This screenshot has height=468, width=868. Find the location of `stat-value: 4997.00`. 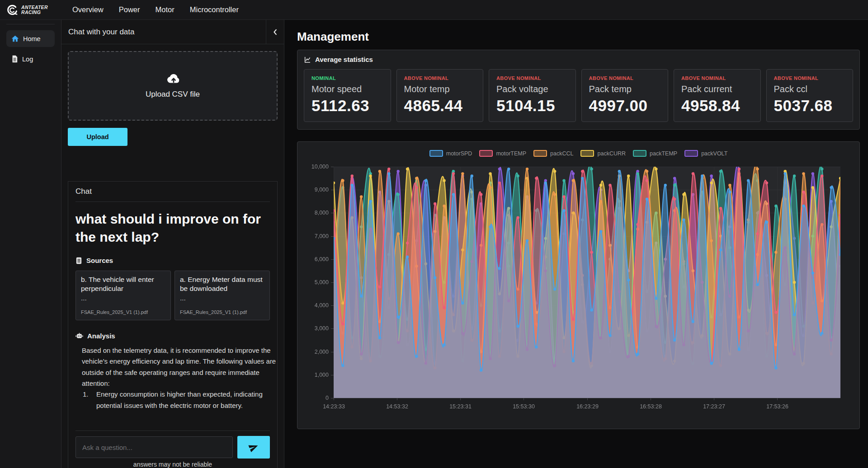

stat-value: 4997.00 is located at coordinates (625, 106).